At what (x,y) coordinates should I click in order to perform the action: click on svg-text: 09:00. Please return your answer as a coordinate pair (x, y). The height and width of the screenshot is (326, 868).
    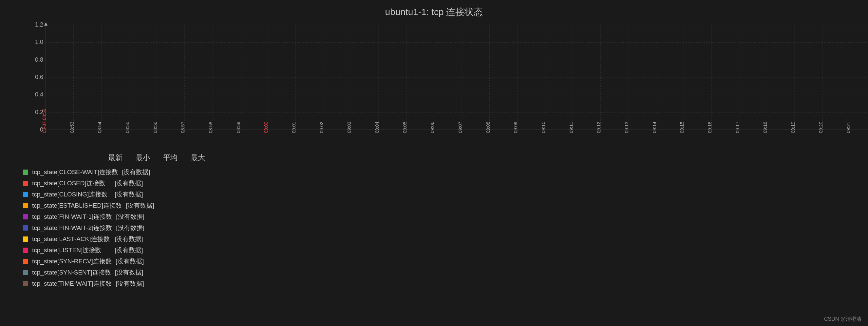
    Looking at the image, I should click on (266, 128).